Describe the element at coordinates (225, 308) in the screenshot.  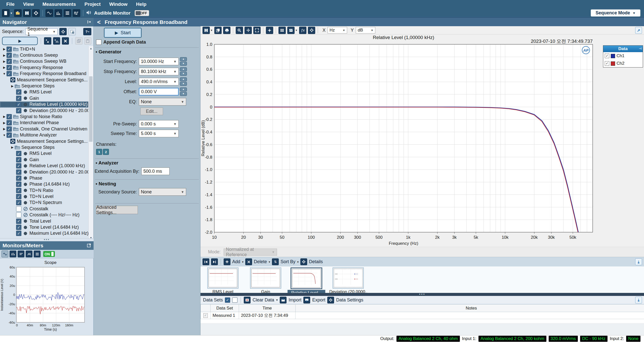
I see `column-header-data-set: Data Set` at that location.